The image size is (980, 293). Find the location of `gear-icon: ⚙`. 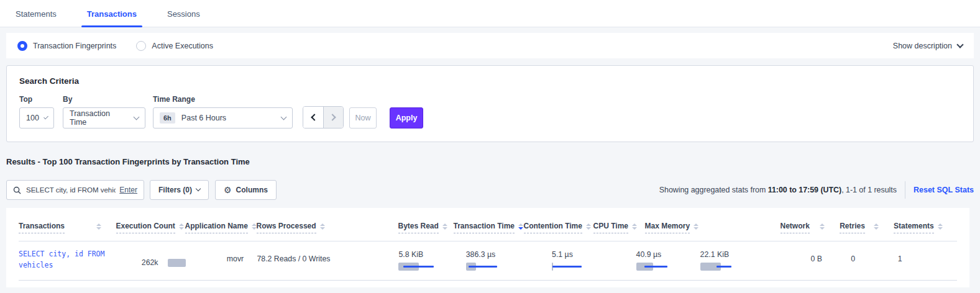

gear-icon: ⚙ is located at coordinates (227, 190).